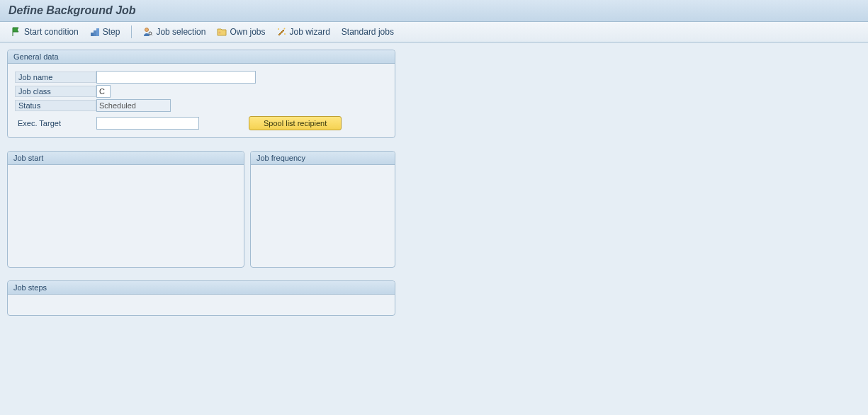  What do you see at coordinates (323, 159) in the screenshot?
I see `job-frequency-title: Job frequency` at bounding box center [323, 159].